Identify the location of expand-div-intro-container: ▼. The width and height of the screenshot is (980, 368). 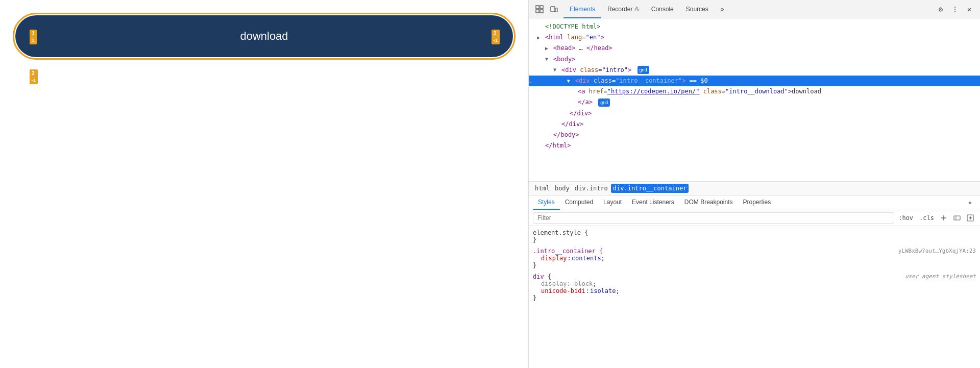
(571, 81).